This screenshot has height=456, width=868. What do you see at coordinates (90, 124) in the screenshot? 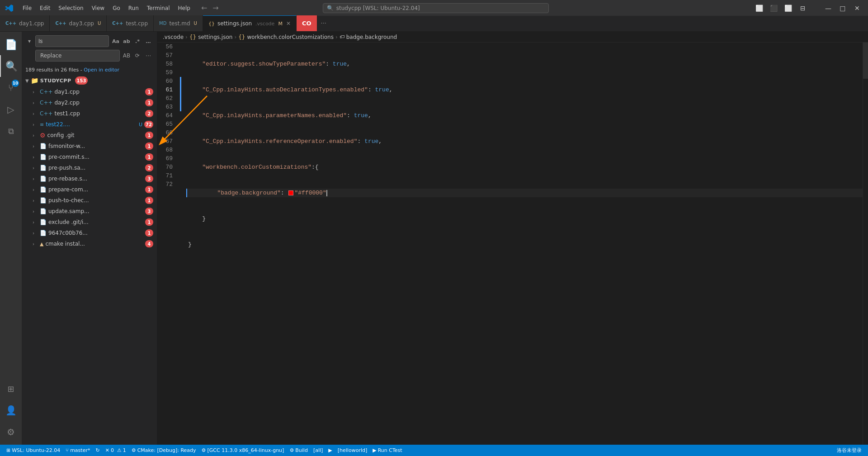
I see `tree-item-test22: › ≡ test22.... U 72` at bounding box center [90, 124].